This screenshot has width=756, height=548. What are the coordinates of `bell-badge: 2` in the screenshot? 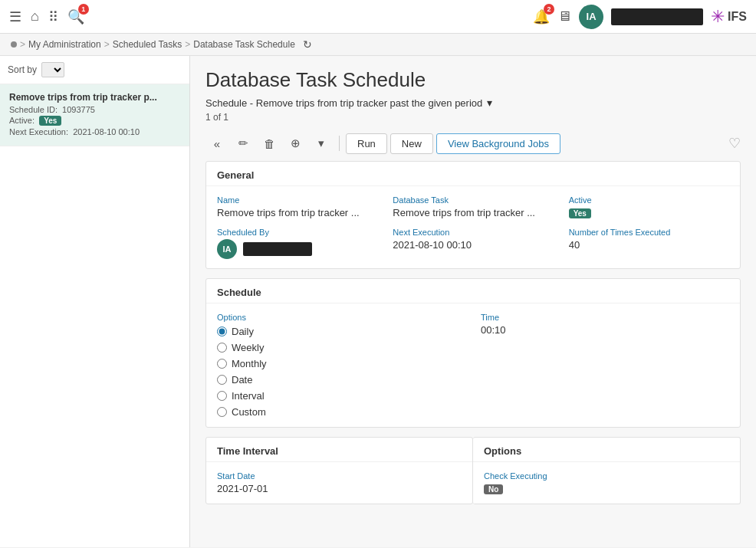 It's located at (549, 9).